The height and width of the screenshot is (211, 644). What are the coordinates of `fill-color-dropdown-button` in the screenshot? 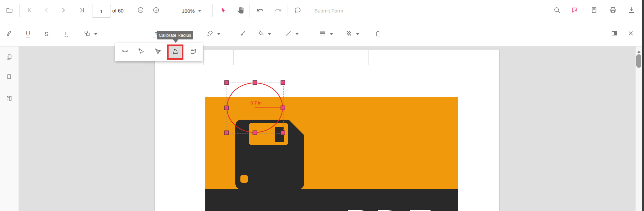 It's located at (264, 34).